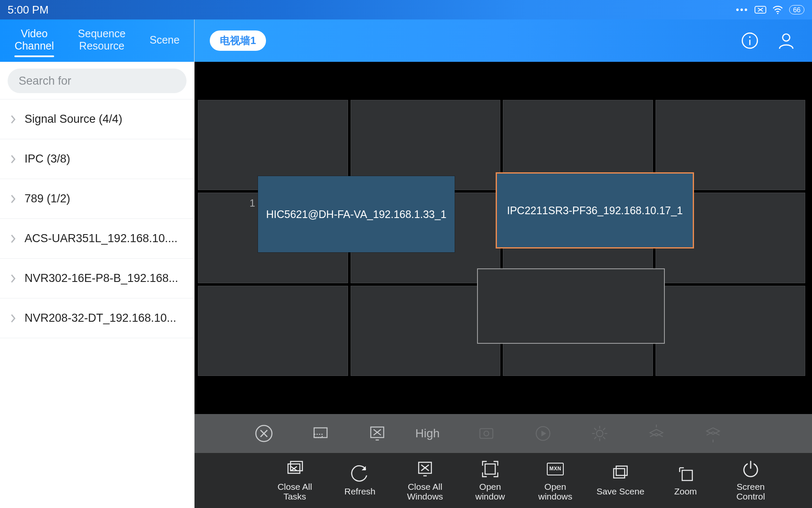  I want to click on zoom-button: Zoom, so click(686, 480).